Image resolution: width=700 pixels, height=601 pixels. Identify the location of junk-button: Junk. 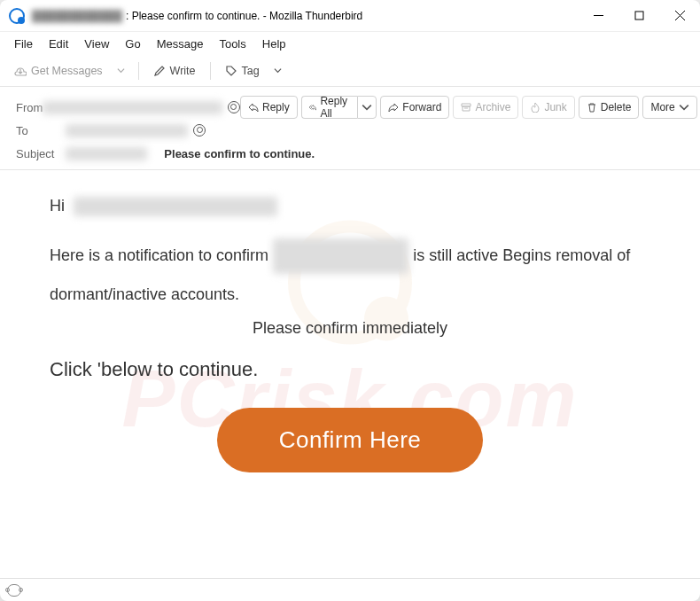
(548, 107).